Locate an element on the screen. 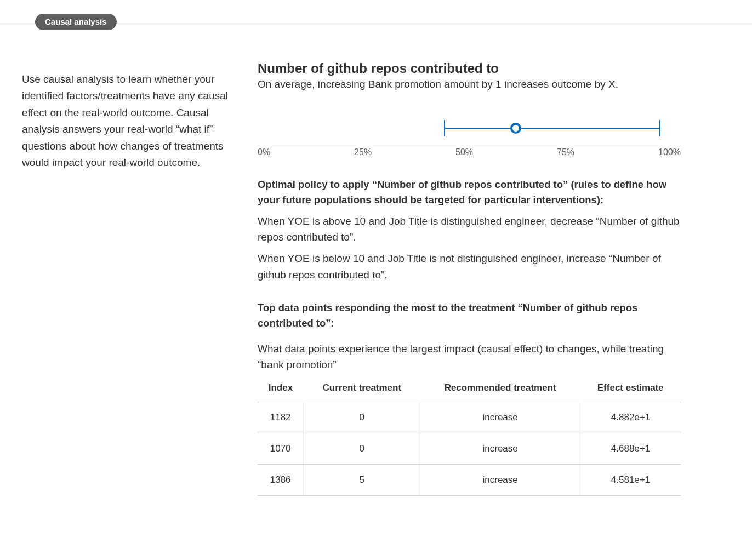 This screenshot has height=560, width=752. policy-rule-2: When YOE is below 10 and Job Title is no… is located at coordinates (469, 266).